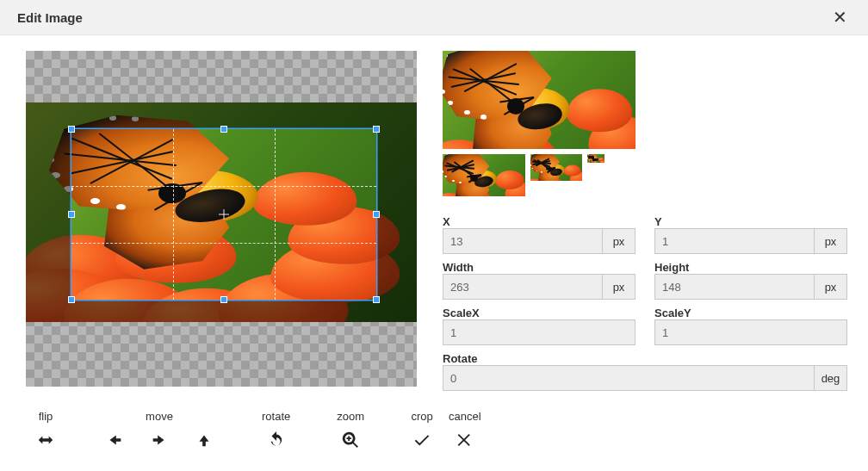 This screenshot has width=868, height=471. Describe the element at coordinates (546, 301) in the screenshot. I see `crop-properties: X px Y px Width px` at that location.